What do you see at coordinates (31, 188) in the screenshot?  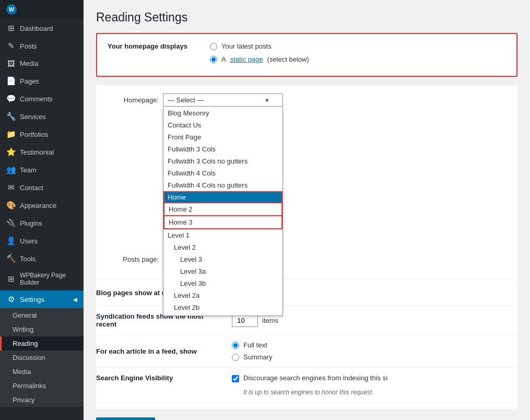 I see `sidebar-item-label: Contact` at bounding box center [31, 188].